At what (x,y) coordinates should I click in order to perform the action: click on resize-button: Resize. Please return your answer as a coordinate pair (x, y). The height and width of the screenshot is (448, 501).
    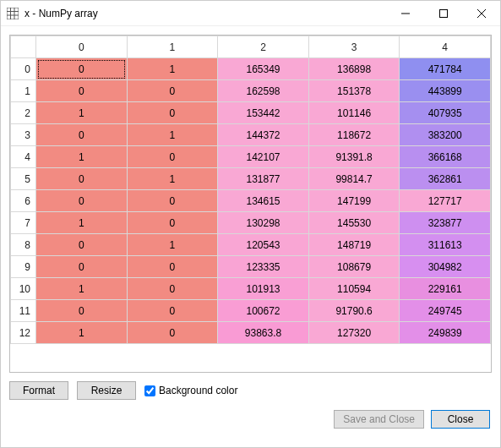
    Looking at the image, I should click on (106, 391).